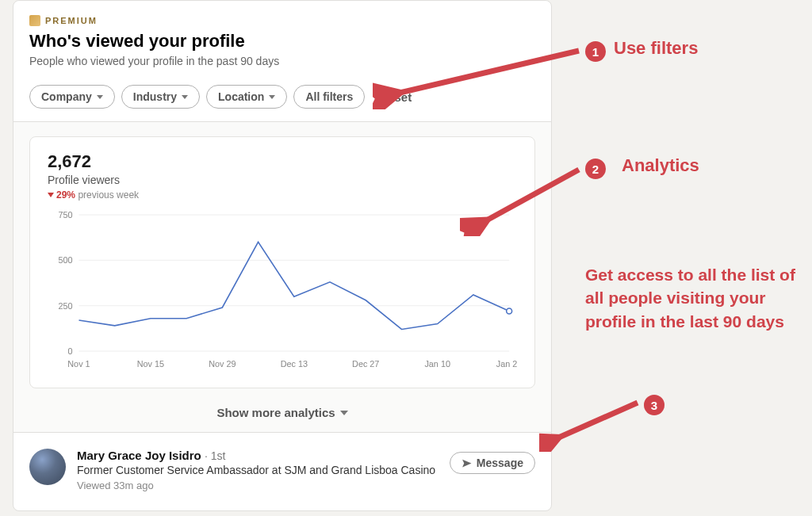 The width and height of the screenshot is (812, 516). Describe the element at coordinates (65, 306) in the screenshot. I see `svg-text: 250` at that location.